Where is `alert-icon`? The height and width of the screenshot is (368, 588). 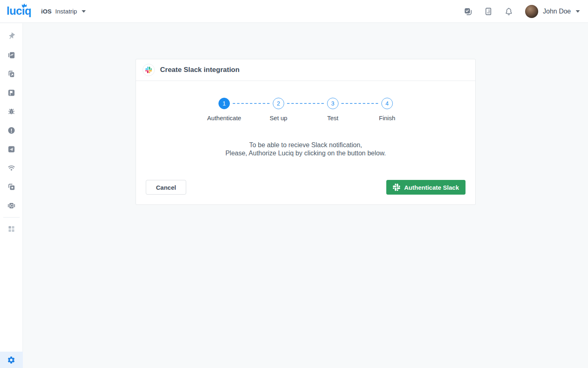
alert-icon is located at coordinates (11, 130).